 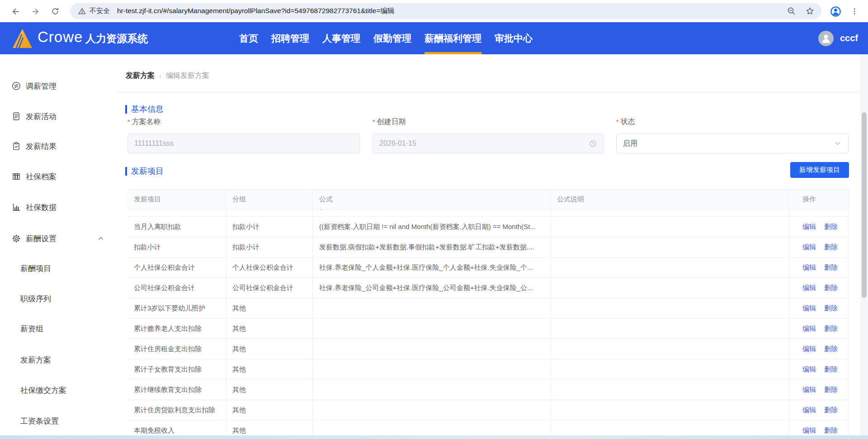 I want to click on sidebar-subitem-label: 工资条设置, so click(x=40, y=421).